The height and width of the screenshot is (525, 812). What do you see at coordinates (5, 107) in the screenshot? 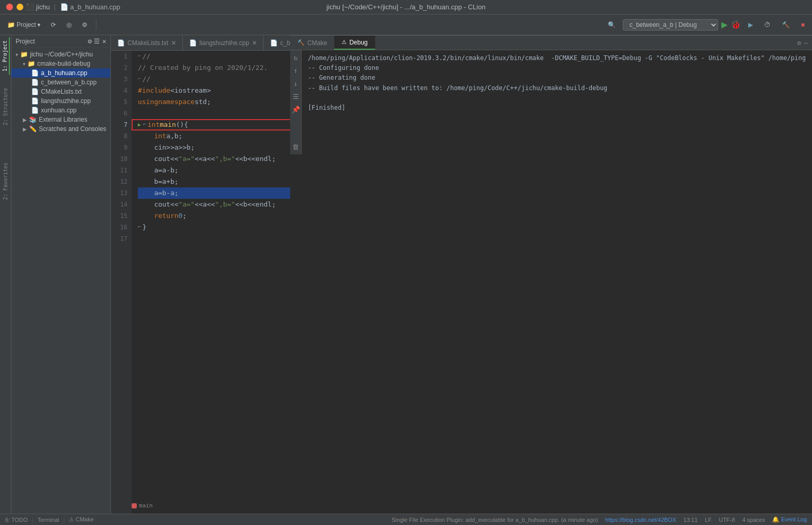
I see `structure-vtab: 2: Structure` at bounding box center [5, 107].